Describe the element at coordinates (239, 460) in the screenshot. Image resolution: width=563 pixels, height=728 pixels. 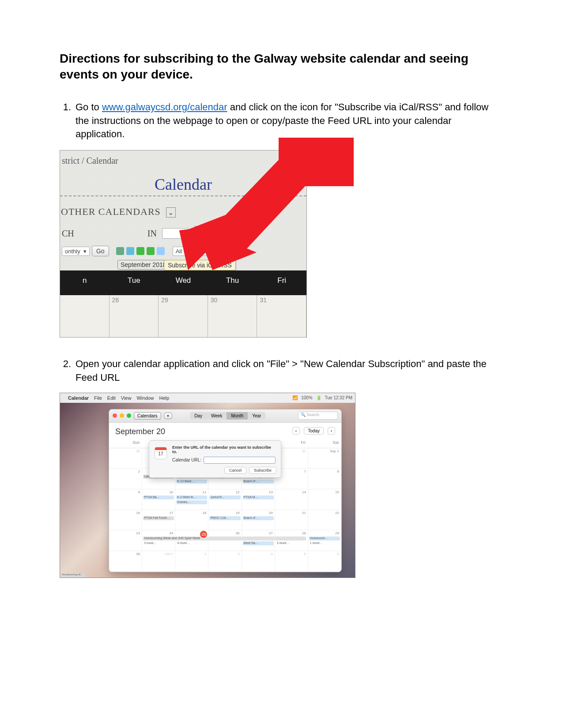
I see `calendar-url-input` at that location.